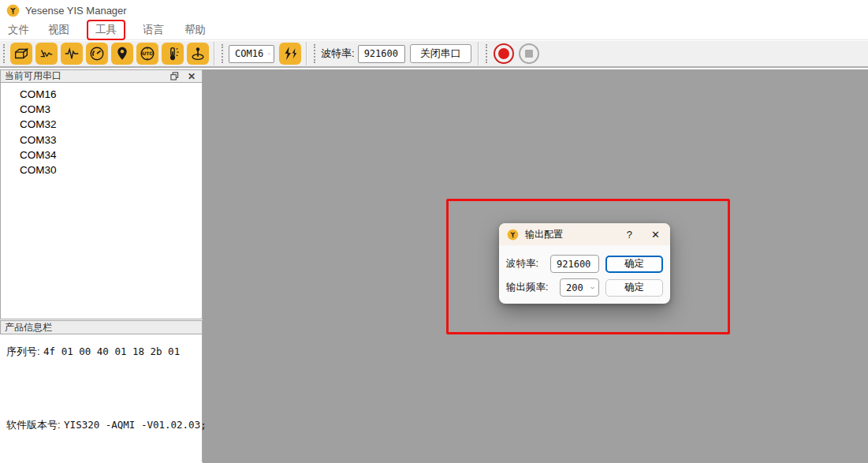 Image resolution: width=868 pixels, height=463 pixels. Describe the element at coordinates (173, 54) in the screenshot. I see `thermometer-button` at that location.